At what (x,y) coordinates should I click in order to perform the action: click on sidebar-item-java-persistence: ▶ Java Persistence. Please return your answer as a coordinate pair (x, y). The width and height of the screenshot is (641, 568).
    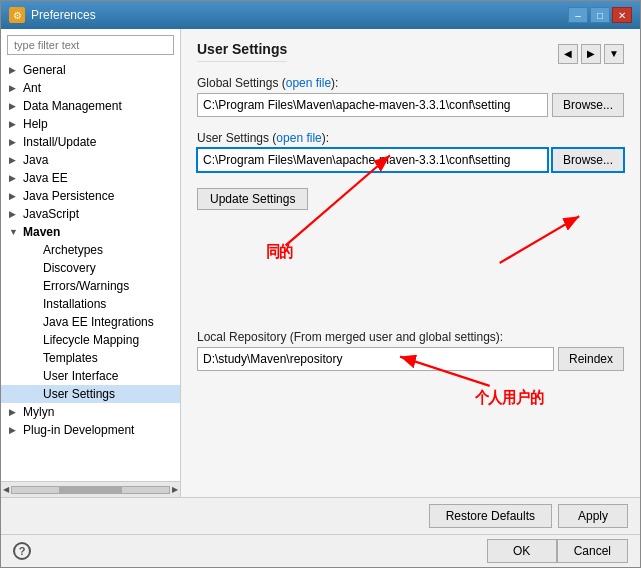
    Looking at the image, I should click on (90, 196).